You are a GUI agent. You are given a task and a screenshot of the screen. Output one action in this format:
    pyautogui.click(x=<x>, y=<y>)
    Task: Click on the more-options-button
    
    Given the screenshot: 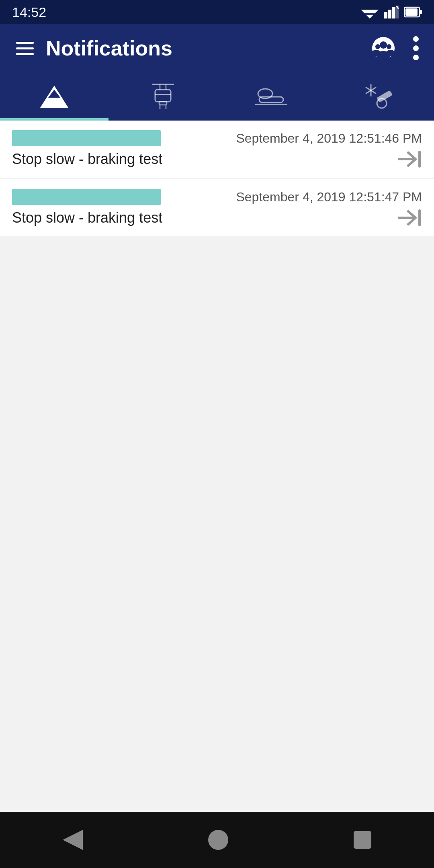 What is the action you would take?
    pyautogui.click(x=416, y=48)
    